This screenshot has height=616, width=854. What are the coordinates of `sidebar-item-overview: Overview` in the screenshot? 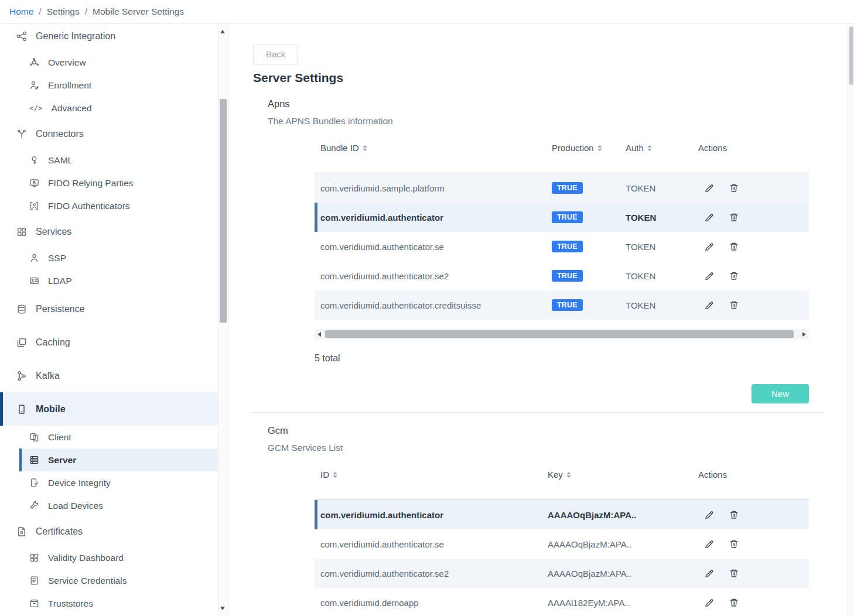 It's located at (109, 62).